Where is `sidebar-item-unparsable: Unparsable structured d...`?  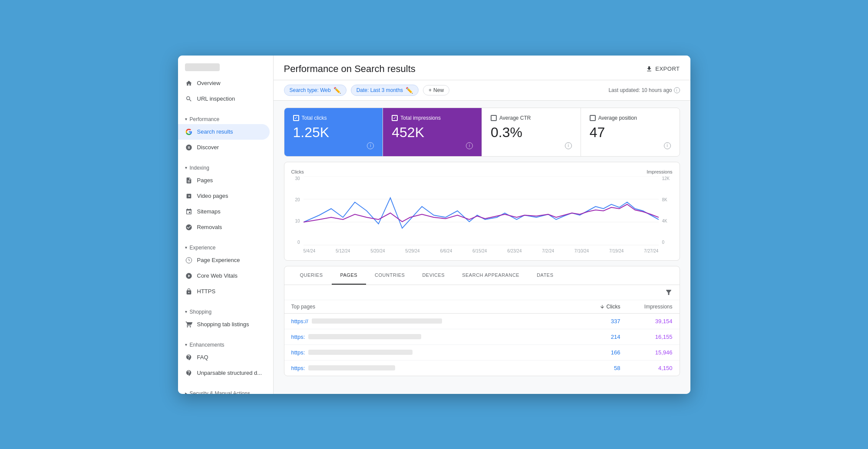
sidebar-item-unparsable: Unparsable structured d... is located at coordinates (224, 373).